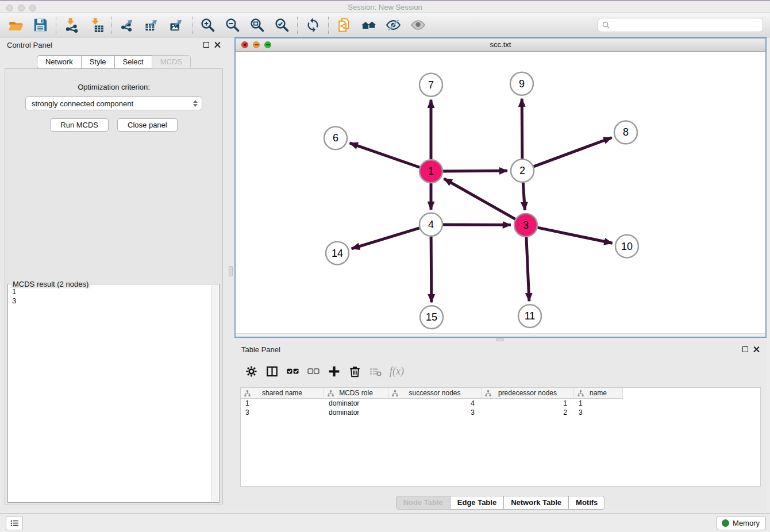 The height and width of the screenshot is (532, 770). What do you see at coordinates (231, 275) in the screenshot?
I see `vertical-splitter` at bounding box center [231, 275].